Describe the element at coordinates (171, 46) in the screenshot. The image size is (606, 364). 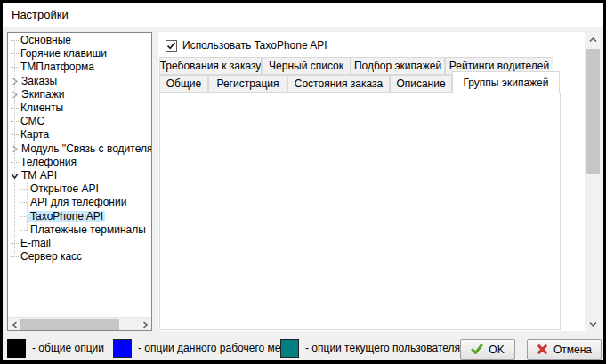
I see `checkbox-checked-icon` at that location.